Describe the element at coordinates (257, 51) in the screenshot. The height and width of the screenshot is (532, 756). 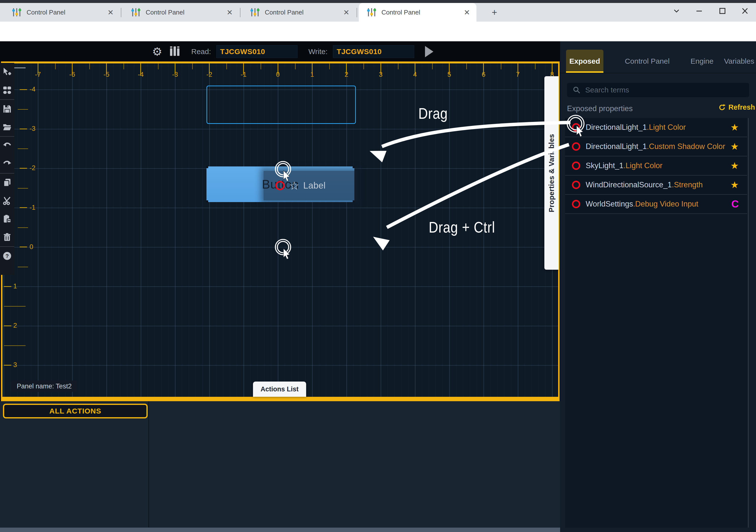
I see `read-input` at that location.